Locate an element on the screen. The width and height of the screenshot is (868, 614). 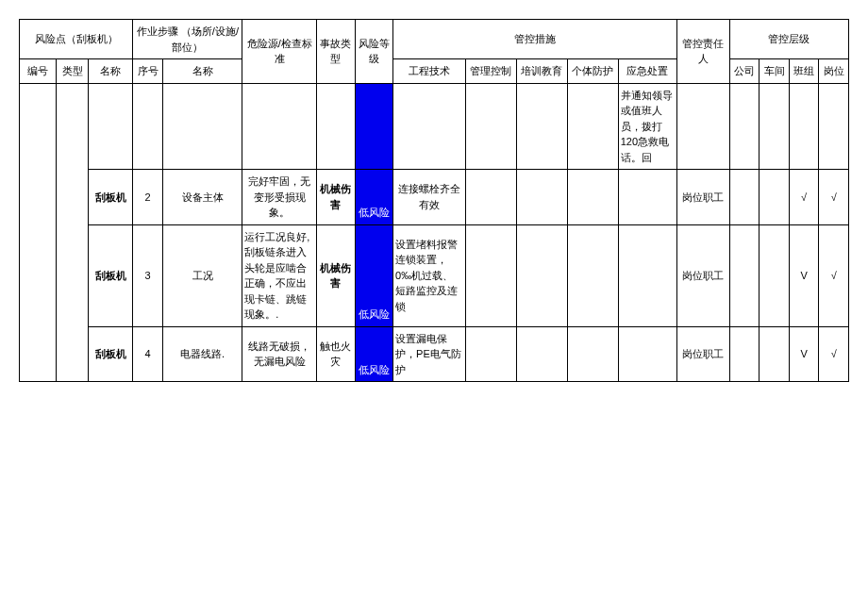
hdr-name: 名称 is located at coordinates (111, 72).